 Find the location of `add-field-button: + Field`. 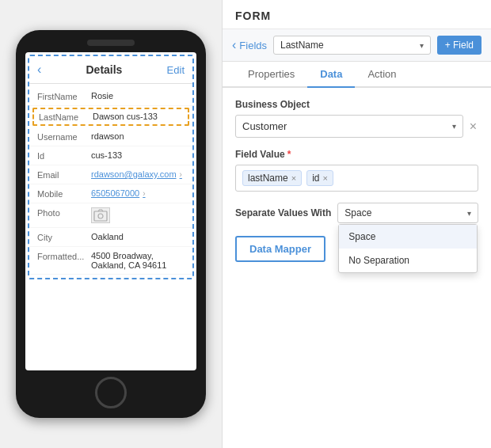

add-field-button: + Field is located at coordinates (459, 45).